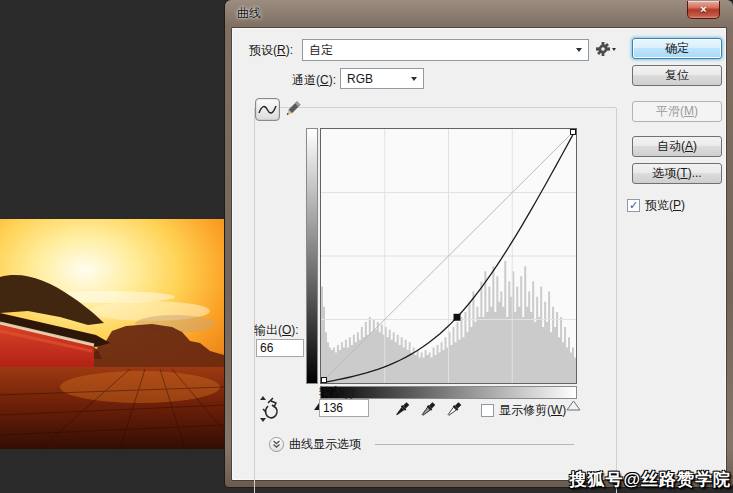 The height and width of the screenshot is (493, 733). I want to click on dialog-titlebar: 曲线 ×, so click(479, 14).